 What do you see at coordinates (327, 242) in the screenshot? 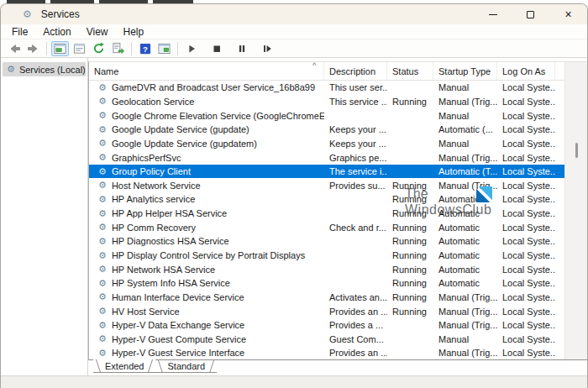
I see `service-row: ⚙HP Diagnostics HSA ServiceRunningAutoma…` at bounding box center [327, 242].